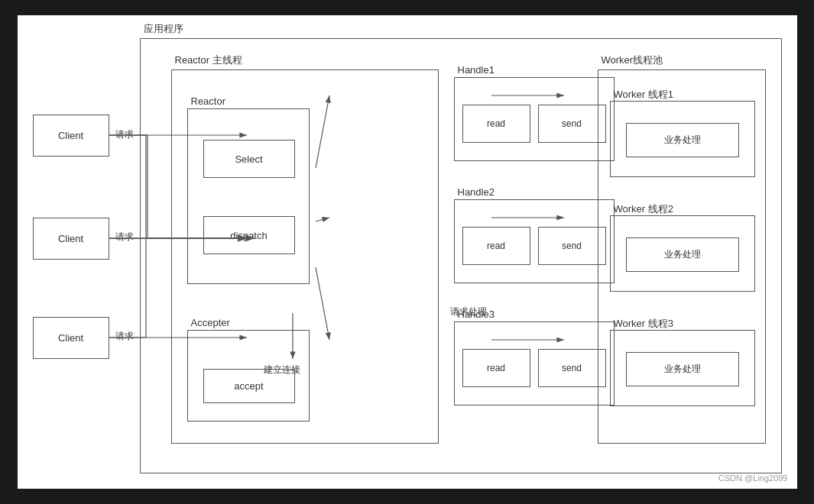 The image size is (814, 504). What do you see at coordinates (683, 254) in the screenshot?
I see `worker-box-2: Worker 线程2 业务处理` at bounding box center [683, 254].